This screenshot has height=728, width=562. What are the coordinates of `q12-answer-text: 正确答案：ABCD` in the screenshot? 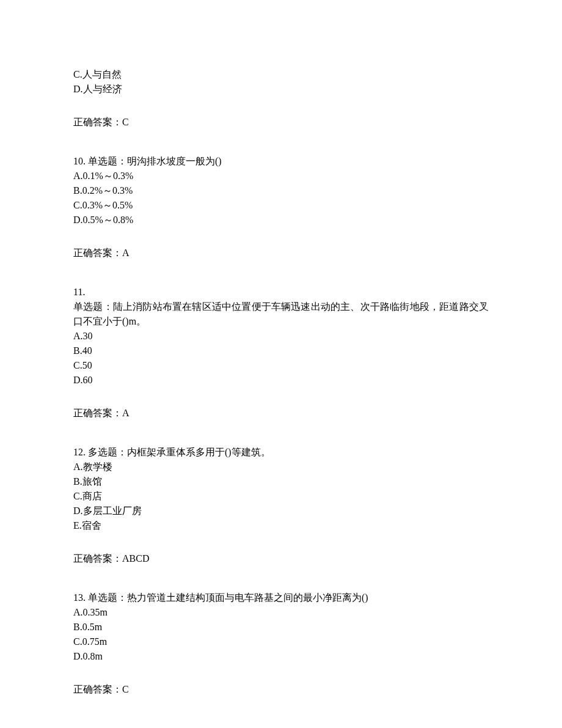 It's located at (281, 559).